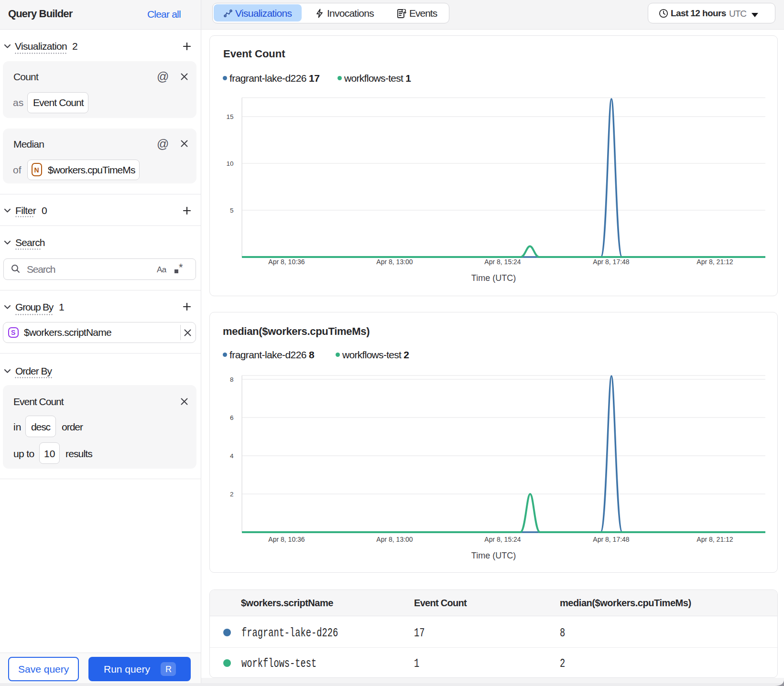 This screenshot has height=686, width=784. Describe the element at coordinates (231, 456) in the screenshot. I see `svg-text: 4` at that location.